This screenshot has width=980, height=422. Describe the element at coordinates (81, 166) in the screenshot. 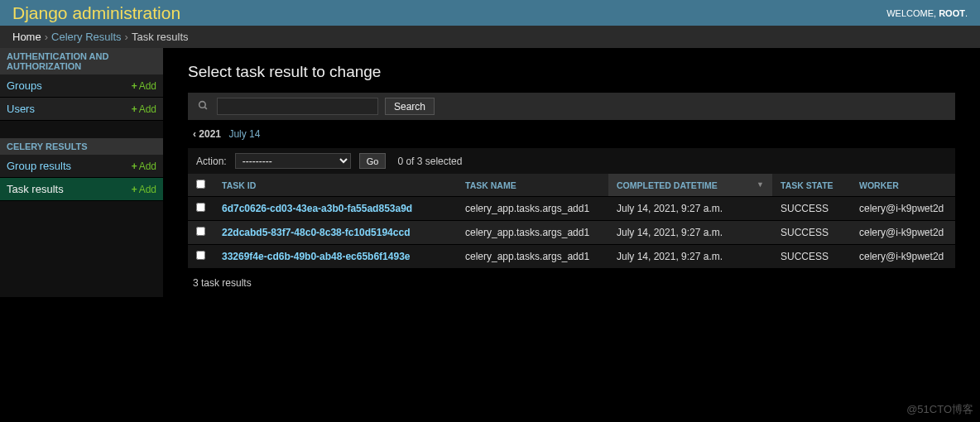

I see `sidebar-item-group-results: Group results +Add` at that location.